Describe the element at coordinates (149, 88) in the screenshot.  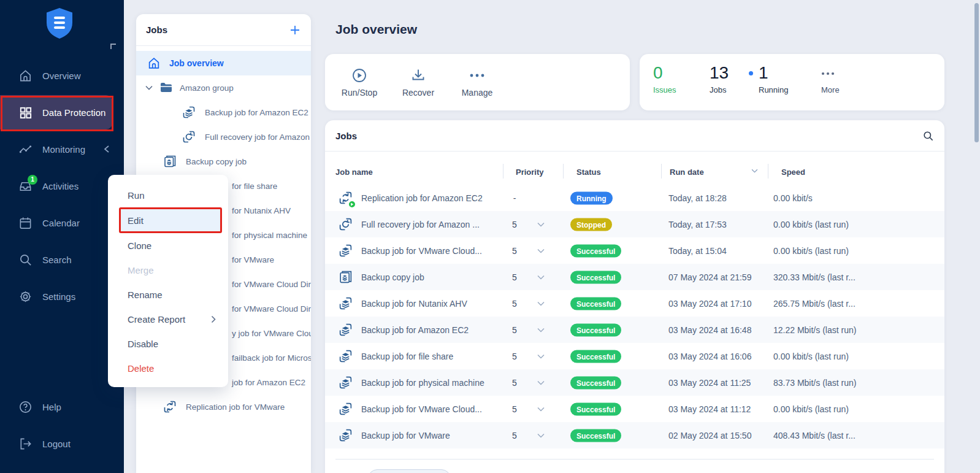
I see `chevron-down-icon` at that location.